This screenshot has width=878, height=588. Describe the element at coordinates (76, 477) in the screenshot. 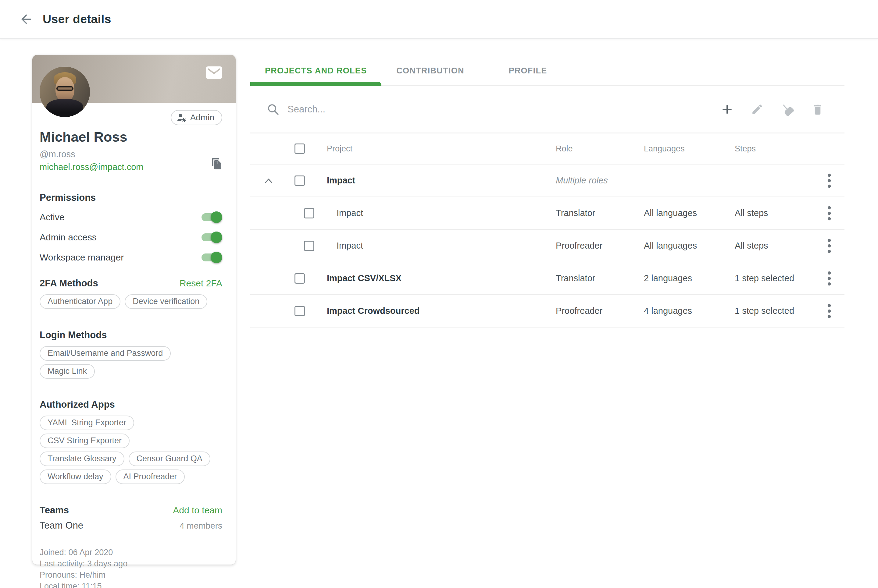

I see `authorized-app-chip: Workflow delay` at that location.